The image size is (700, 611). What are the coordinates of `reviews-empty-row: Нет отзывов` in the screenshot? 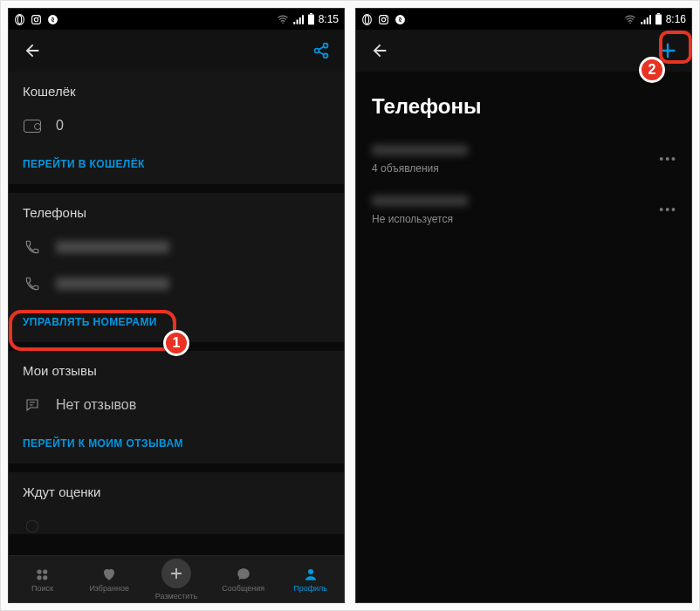 It's located at (176, 405).